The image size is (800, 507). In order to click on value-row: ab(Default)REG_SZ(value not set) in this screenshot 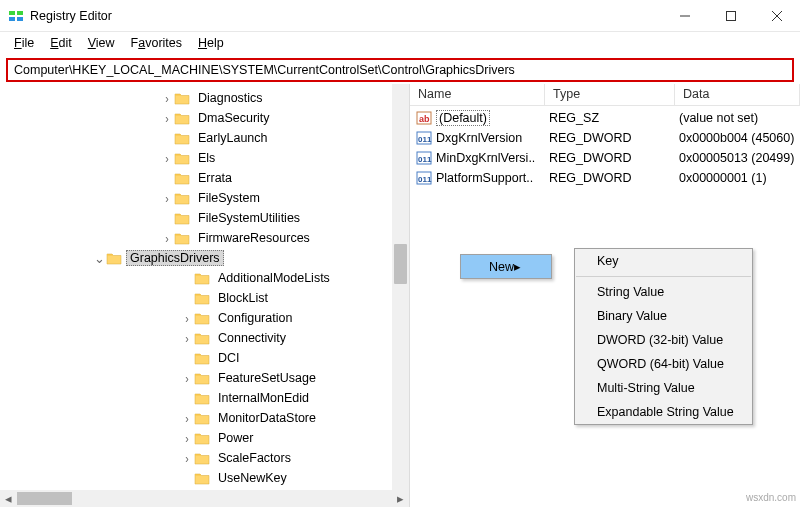, I will do `click(605, 118)`.